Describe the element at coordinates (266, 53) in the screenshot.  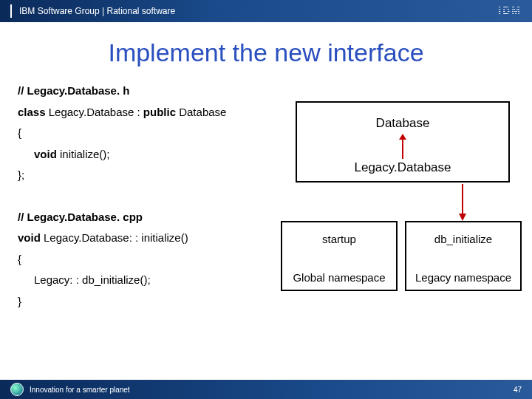
I see `page-title: Implement the new interface` at that location.